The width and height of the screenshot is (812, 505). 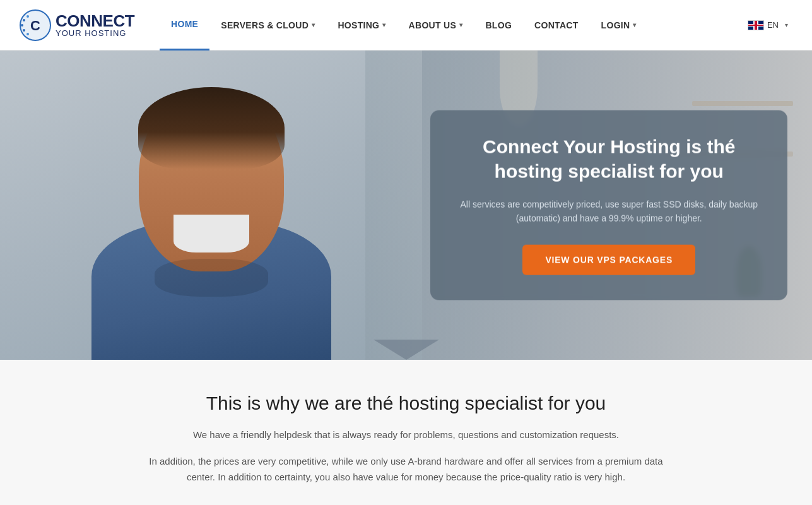 What do you see at coordinates (556, 25) in the screenshot?
I see `nav-item-contact: CONTACT` at bounding box center [556, 25].